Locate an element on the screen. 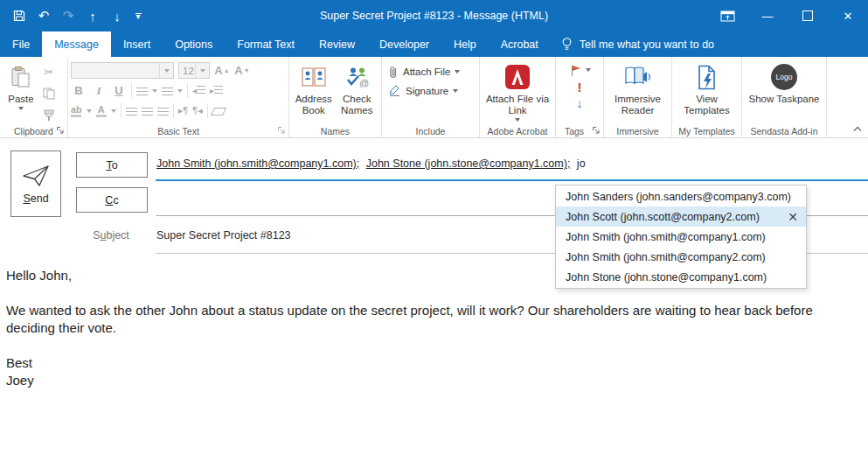 The height and width of the screenshot is (469, 868). clear-formatting-icon is located at coordinates (219, 111).